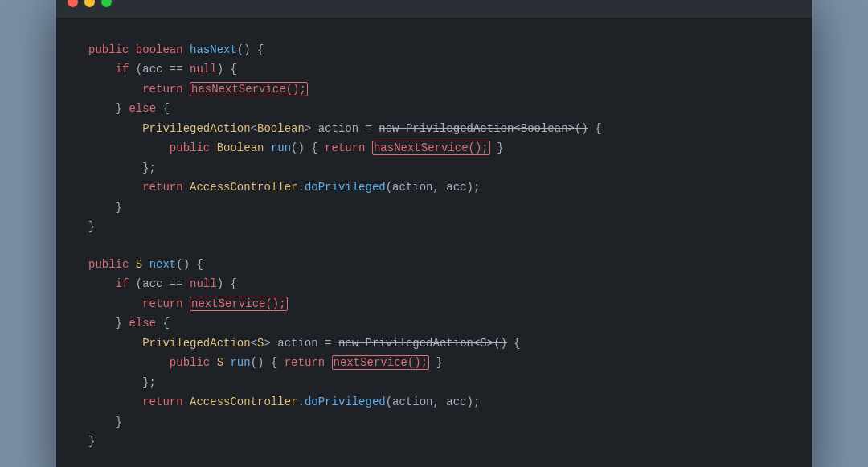 This screenshot has width=868, height=467. What do you see at coordinates (434, 383) in the screenshot?
I see `code-line-17: };` at bounding box center [434, 383].